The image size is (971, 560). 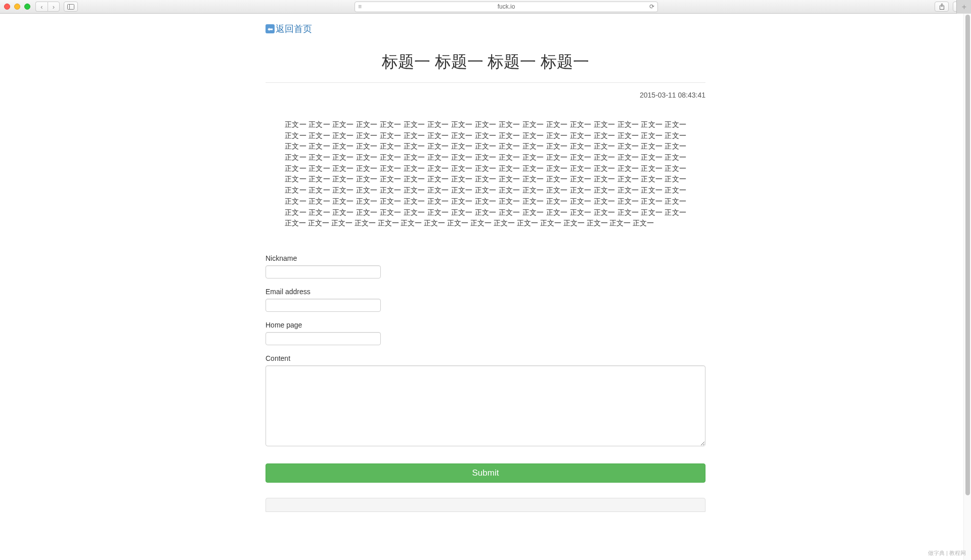 What do you see at coordinates (486, 325) in the screenshot?
I see `homepage-label: Home page` at bounding box center [486, 325].